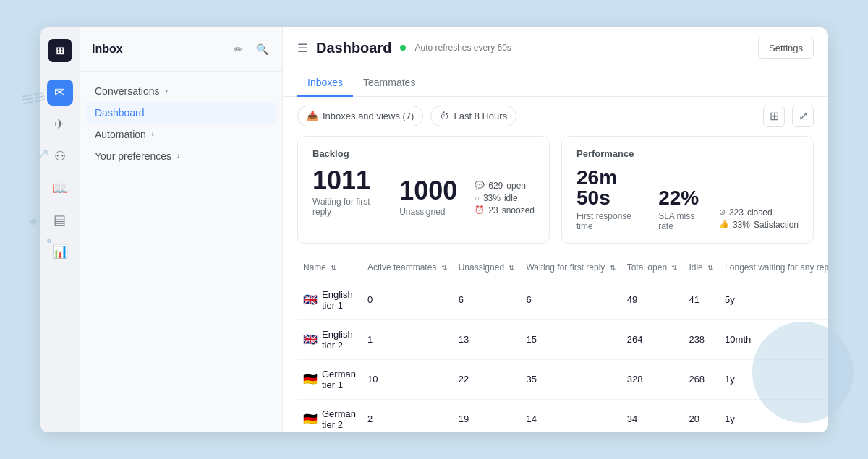  What do you see at coordinates (239, 49) in the screenshot?
I see `compose-icon: ✏` at bounding box center [239, 49].